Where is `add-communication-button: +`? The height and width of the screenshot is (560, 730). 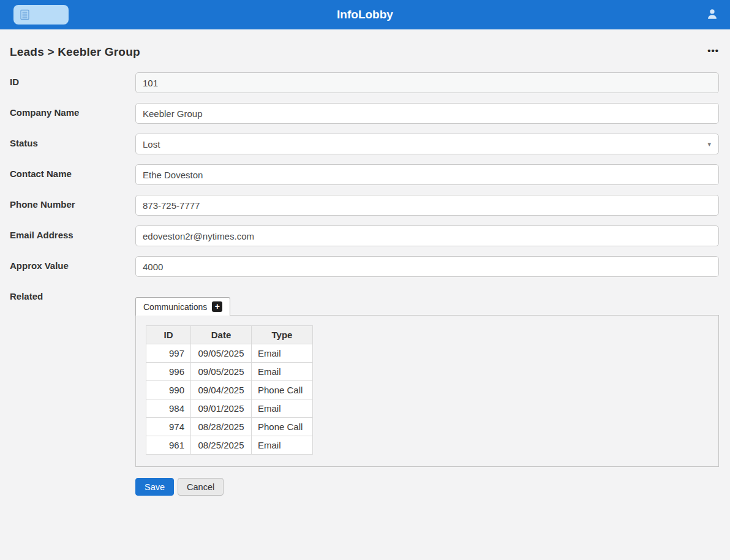 add-communication-button: + is located at coordinates (217, 306).